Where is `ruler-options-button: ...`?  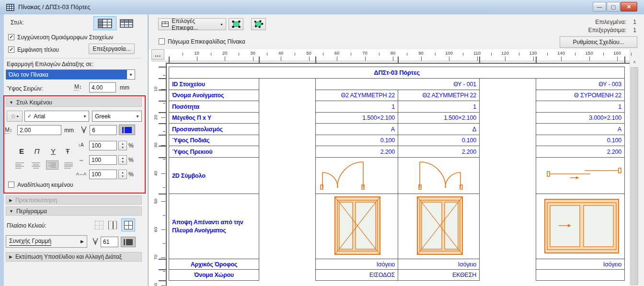
ruler-options-button: ... is located at coordinates (158, 55).